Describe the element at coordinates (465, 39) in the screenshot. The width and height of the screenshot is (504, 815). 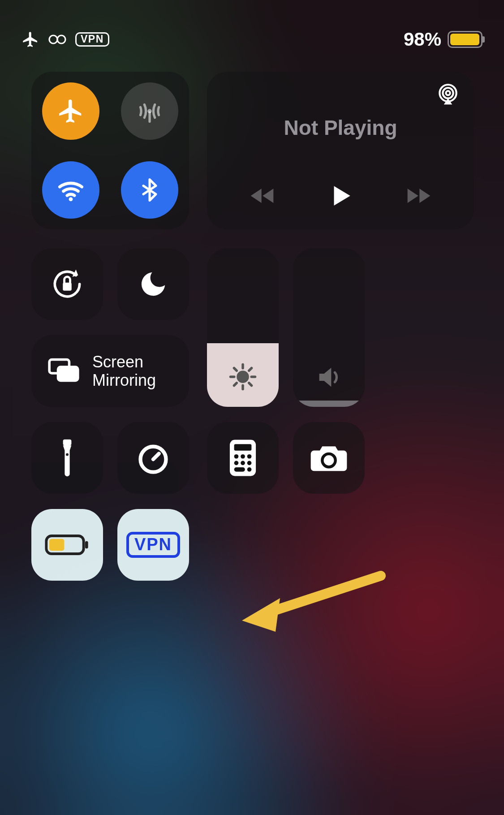
I see `battery-icon` at that location.